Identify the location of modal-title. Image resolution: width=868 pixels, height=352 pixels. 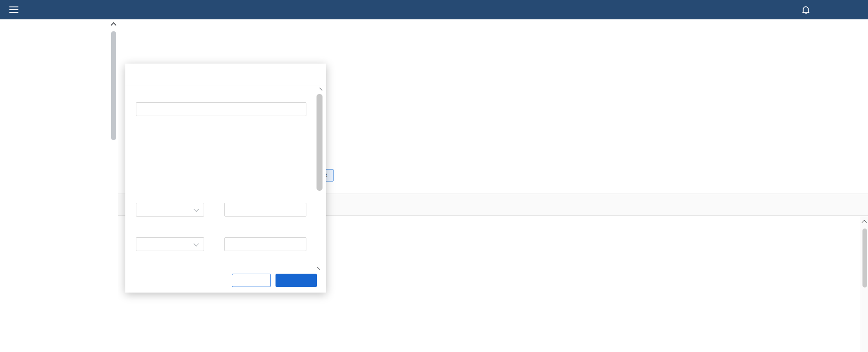
(226, 75).